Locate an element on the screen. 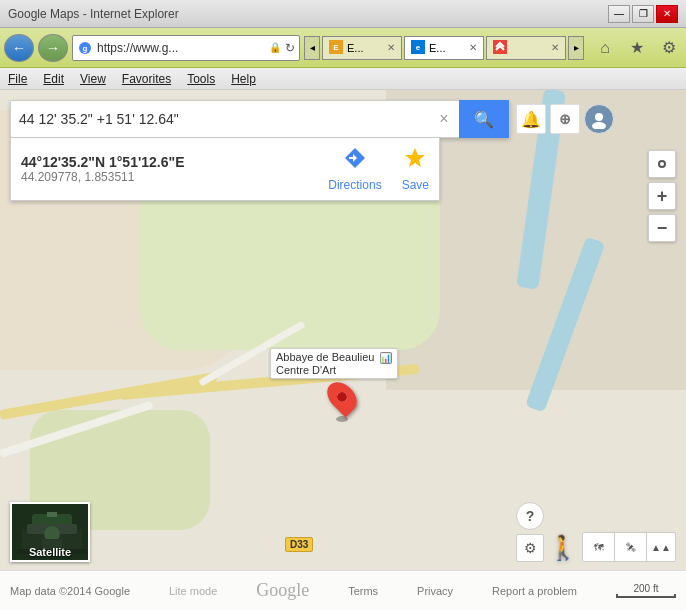  search-submit-button: 🔍 is located at coordinates (484, 119).